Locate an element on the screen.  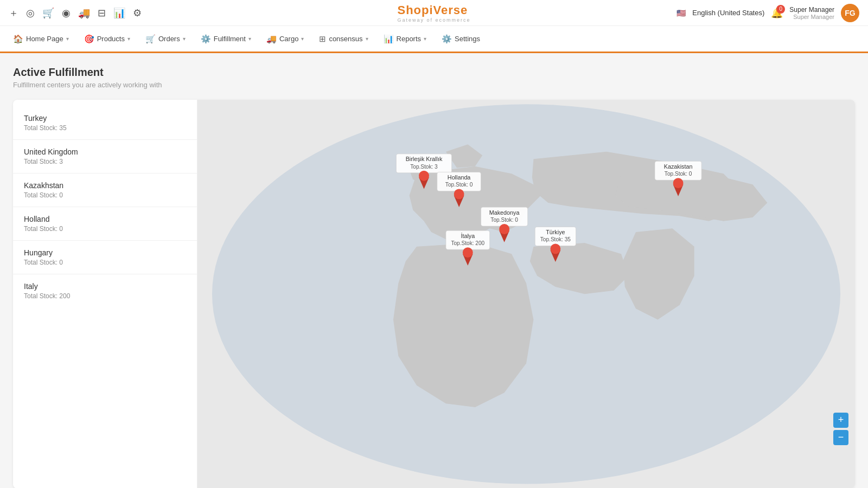
fulfillment-name-5: Hungary is located at coordinates (105, 253).